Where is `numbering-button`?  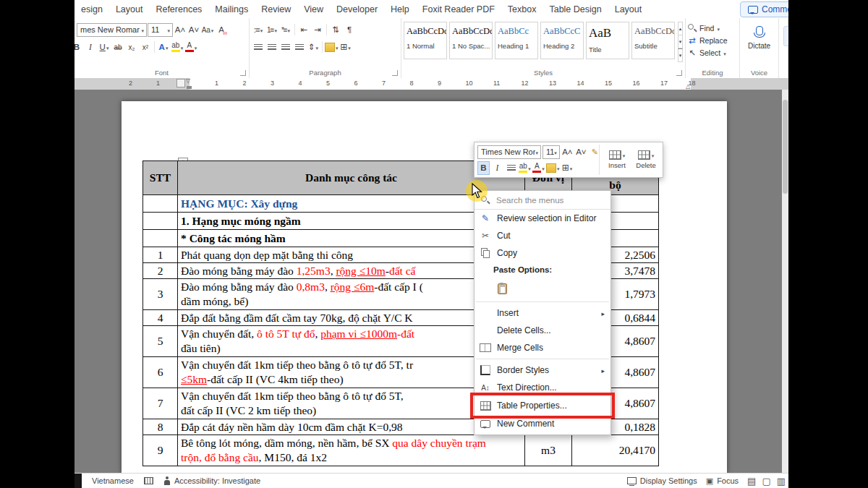 numbering-button is located at coordinates (272, 30).